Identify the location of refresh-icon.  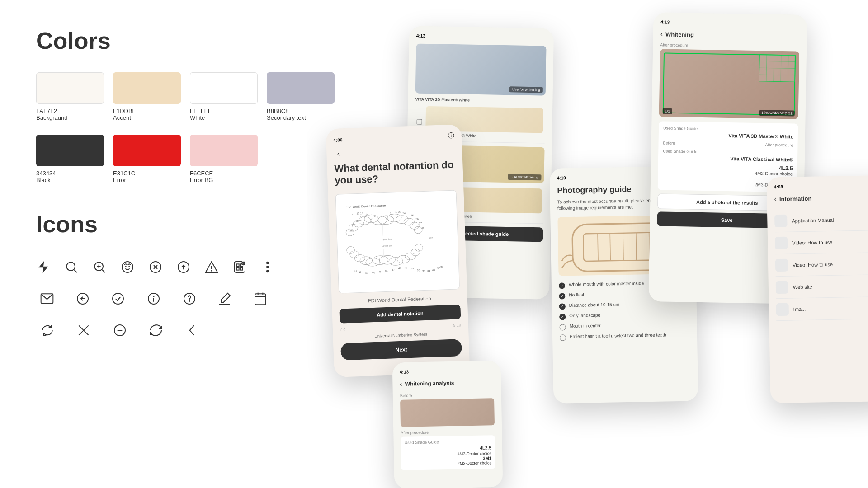
(47, 330).